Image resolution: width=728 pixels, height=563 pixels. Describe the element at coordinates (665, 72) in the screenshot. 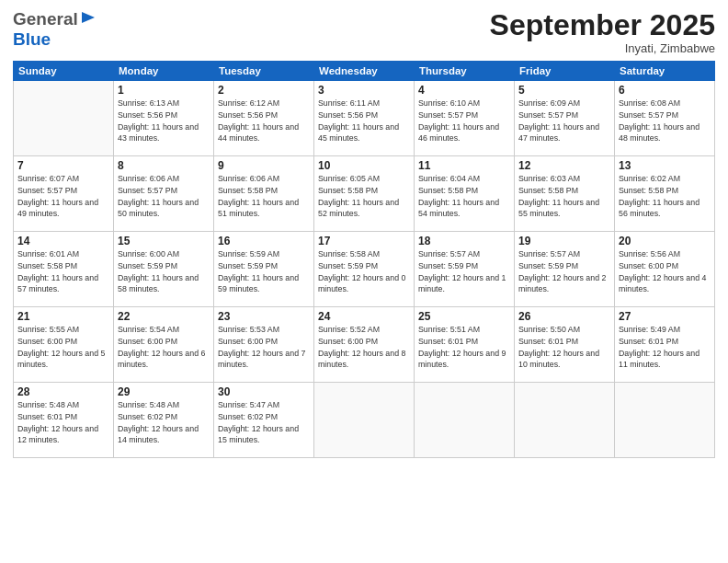

I see `col-saturday: Saturday` at that location.